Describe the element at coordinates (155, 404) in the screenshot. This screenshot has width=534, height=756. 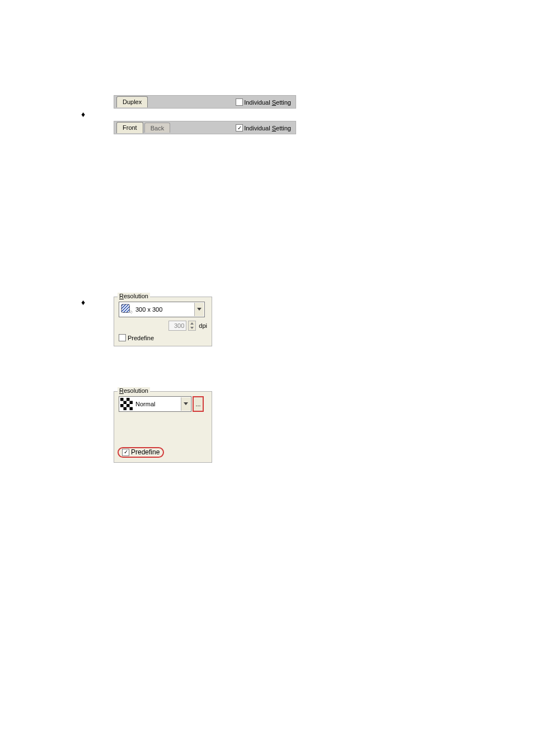
I see `resolution-select-2: Normal` at that location.